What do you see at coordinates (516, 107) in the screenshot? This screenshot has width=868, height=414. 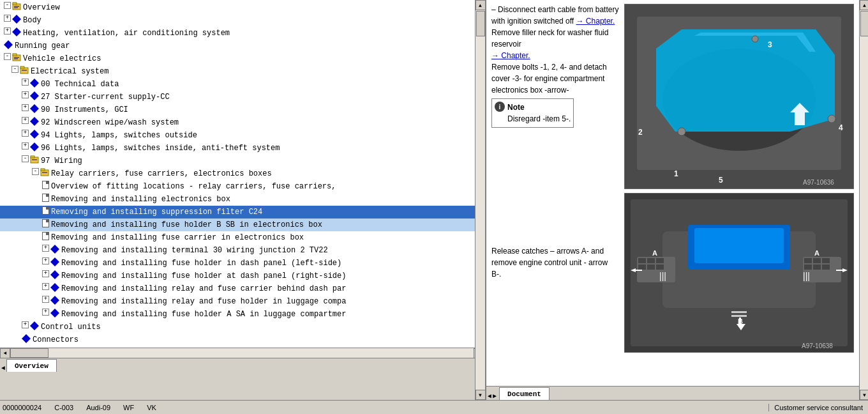 I see `note-label: Note` at bounding box center [516, 107].